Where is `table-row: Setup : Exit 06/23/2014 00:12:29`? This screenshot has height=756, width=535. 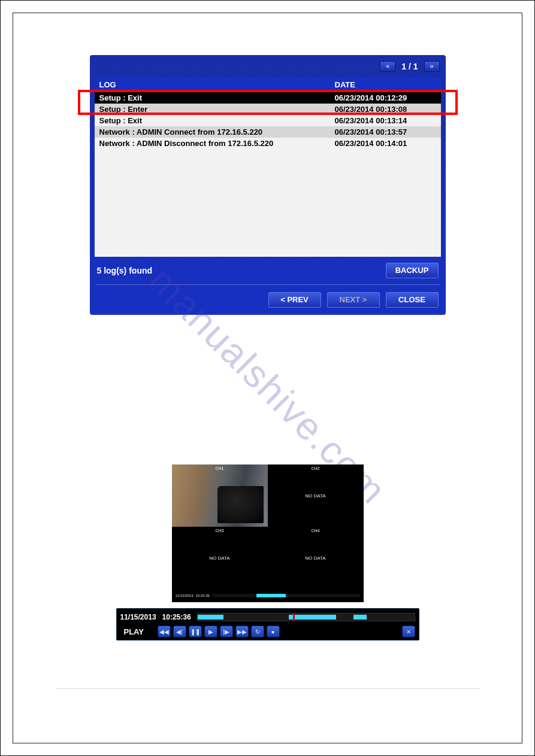 table-row: Setup : Exit 06/23/2014 00:12:29 is located at coordinates (268, 98).